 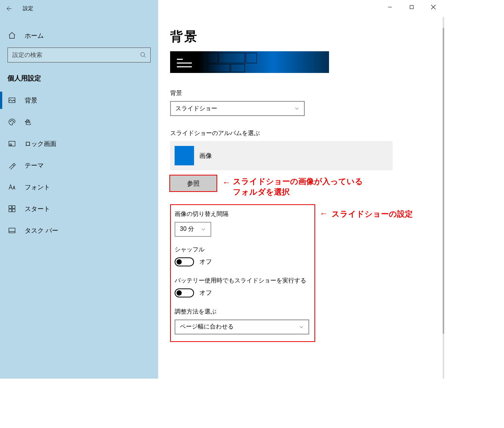 What do you see at coordinates (412, 7) in the screenshot?
I see `maximize-button` at bounding box center [412, 7].